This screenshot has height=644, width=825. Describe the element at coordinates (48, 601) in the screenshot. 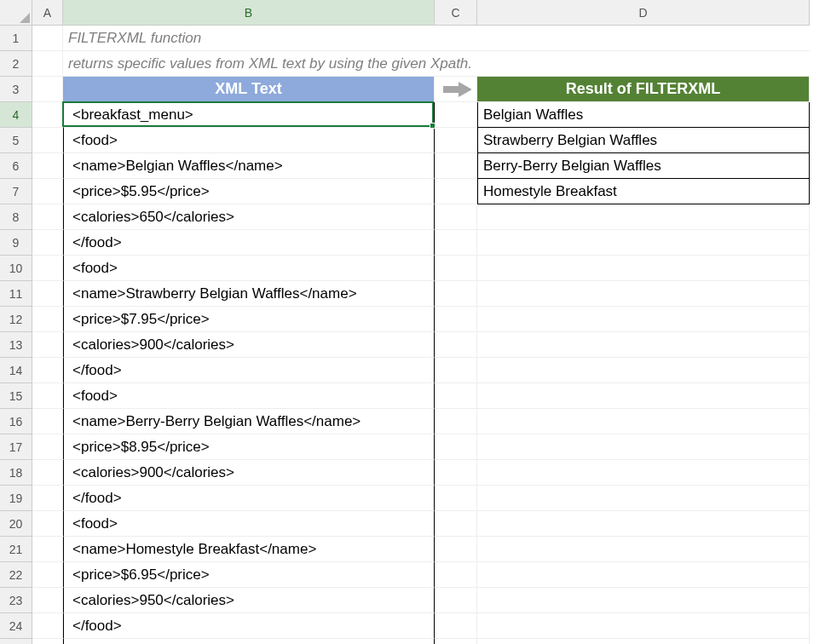

I see `cell-A23` at that location.